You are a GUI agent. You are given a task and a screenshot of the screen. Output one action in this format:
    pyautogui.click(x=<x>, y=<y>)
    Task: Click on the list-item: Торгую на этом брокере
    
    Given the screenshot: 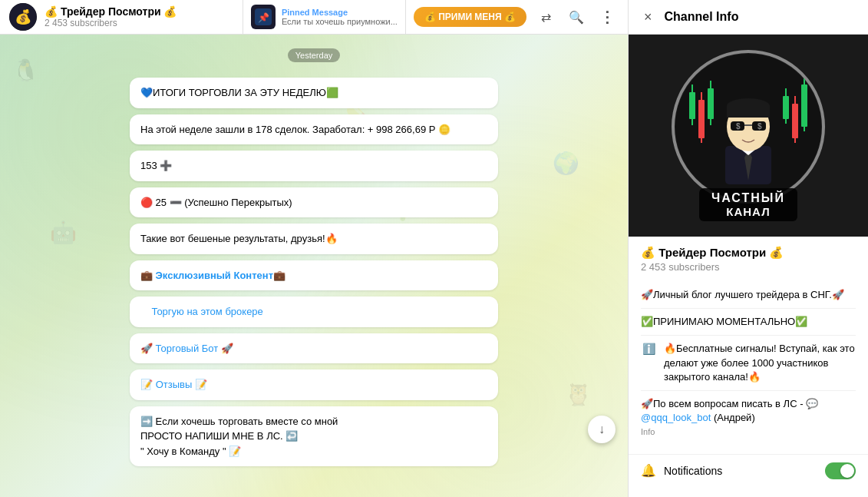 What is the action you would take?
    pyautogui.click(x=314, y=312)
    